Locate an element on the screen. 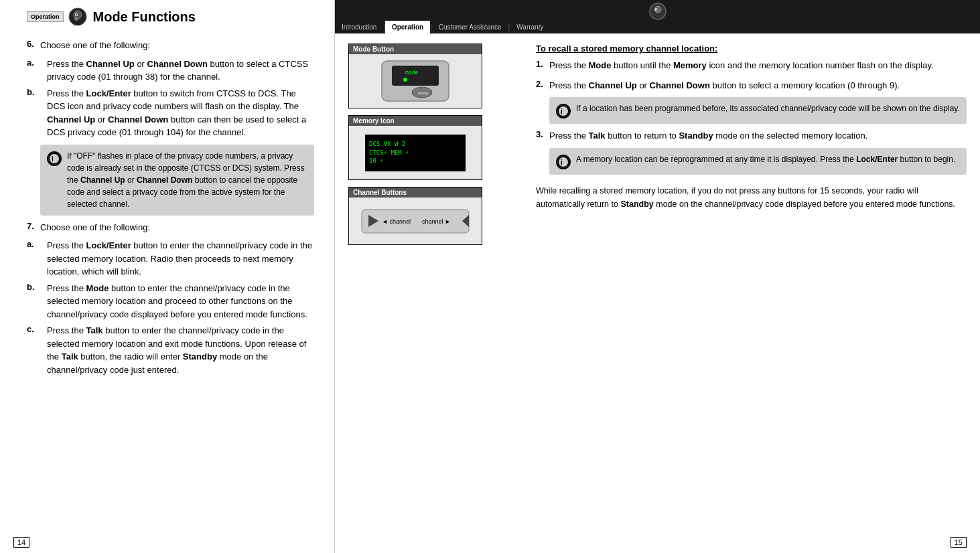 The image size is (980, 553). step-6-note-text: If "OFF" flashes in place of the privacy… is located at coordinates (188, 180).